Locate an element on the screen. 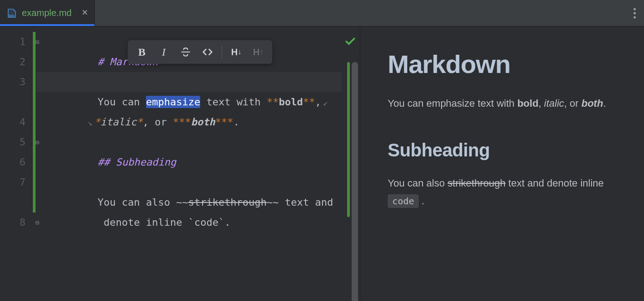  toolbar-separator is located at coordinates (222, 52).